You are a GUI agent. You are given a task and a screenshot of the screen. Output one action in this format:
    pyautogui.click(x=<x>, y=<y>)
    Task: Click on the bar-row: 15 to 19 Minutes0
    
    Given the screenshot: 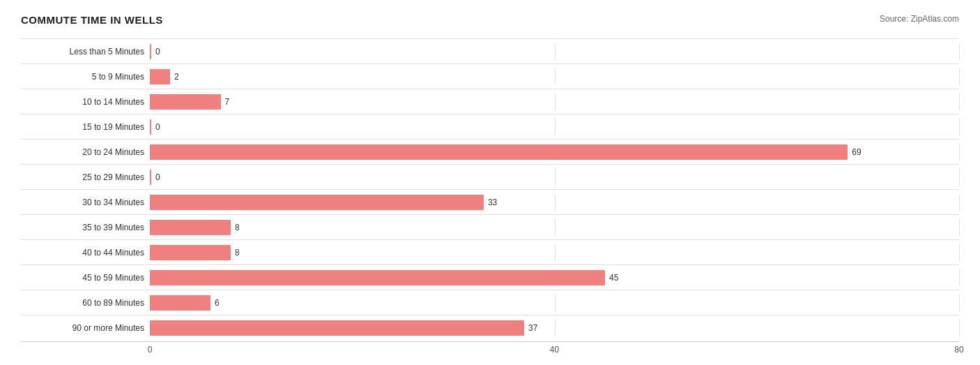 What is the action you would take?
    pyautogui.click(x=490, y=126)
    